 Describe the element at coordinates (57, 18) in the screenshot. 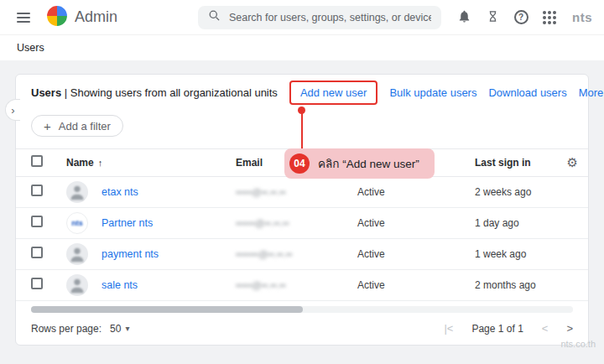

I see `google-admin-logo-icon` at that location.